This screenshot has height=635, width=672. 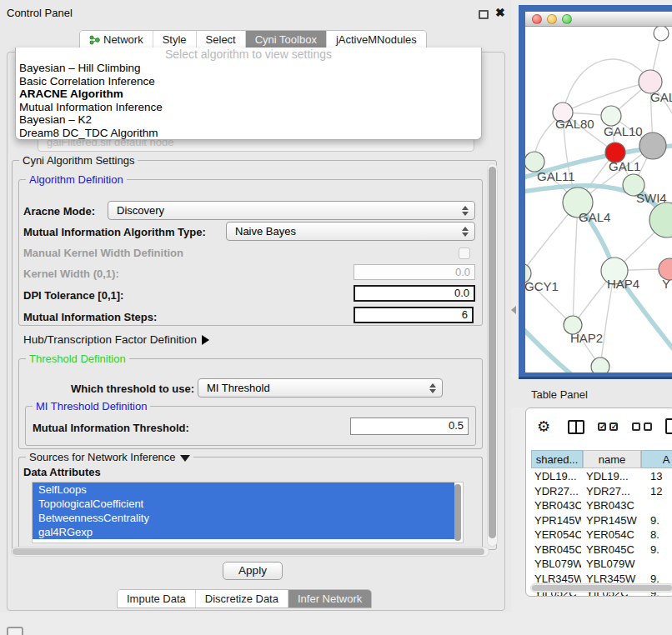 What do you see at coordinates (248, 68) in the screenshot?
I see `algorithm-option-bayesian-hill-climbing: Bayesian – Hill Climbing` at bounding box center [248, 68].